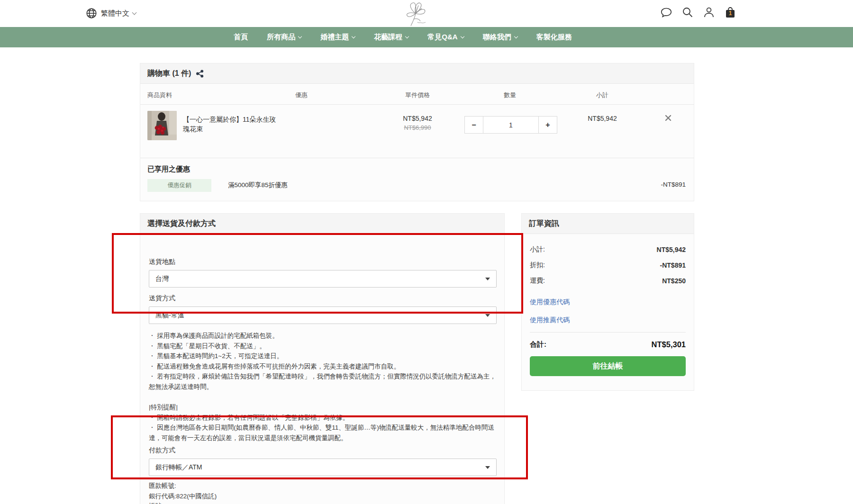  What do you see at coordinates (417, 128) in the screenshot?
I see `original-price: NT$6,990` at bounding box center [417, 128].